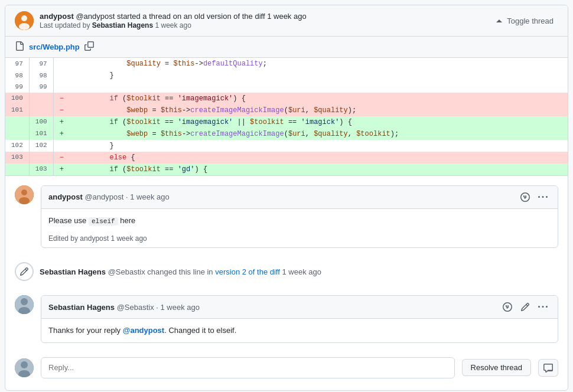 The width and height of the screenshot is (573, 392). I want to click on resolve-thread-label: Resolve thread, so click(496, 367).